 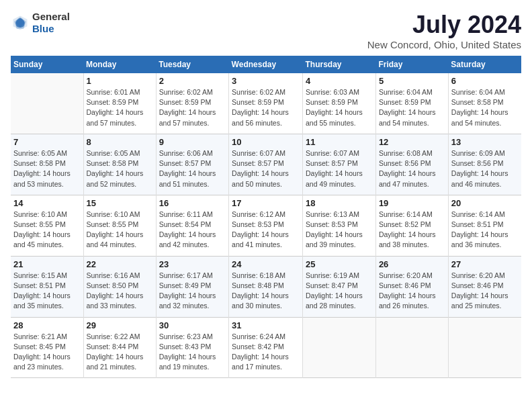 What do you see at coordinates (192, 352) in the screenshot?
I see `cell-info: Sunrise: 6:23 AM Sunset: 8:43 PM Dayligh…` at bounding box center [192, 352].